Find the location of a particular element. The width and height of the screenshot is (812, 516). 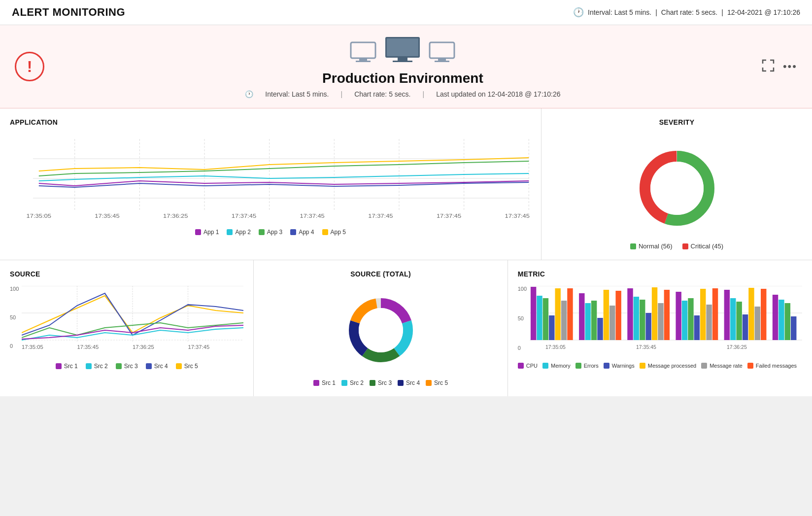

application-legend: App 1 App 2 App 3 App 4 App 5 is located at coordinates (271, 232).